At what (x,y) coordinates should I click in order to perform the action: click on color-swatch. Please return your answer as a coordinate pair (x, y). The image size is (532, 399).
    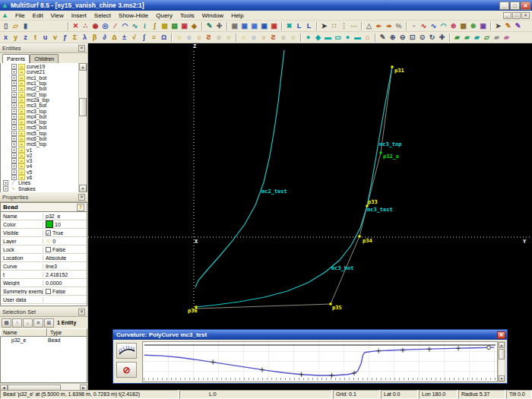
    Looking at the image, I should click on (49, 224).